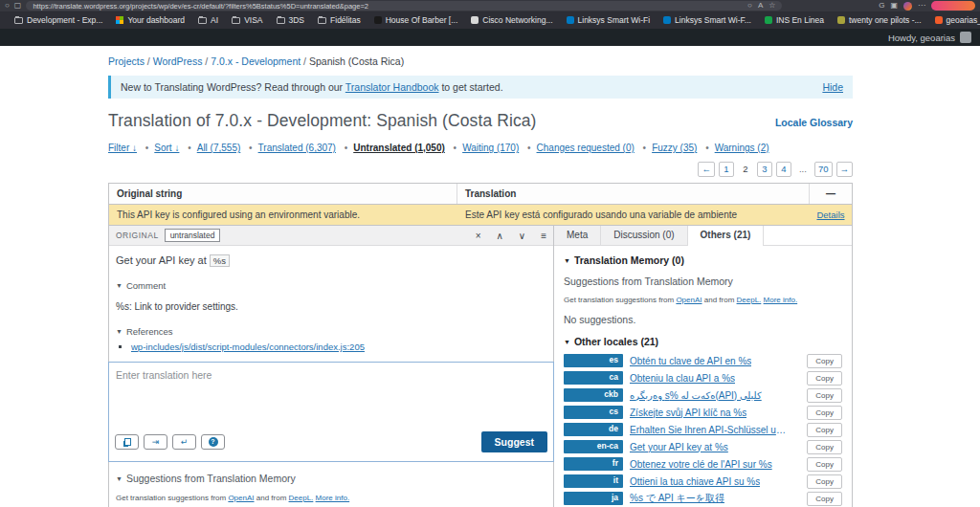 Image resolution: width=980 pixels, height=507 pixels. Describe the element at coordinates (702, 260) in the screenshot. I see `translation-memory-toggle: ▼Translation Memory (0)` at that location.